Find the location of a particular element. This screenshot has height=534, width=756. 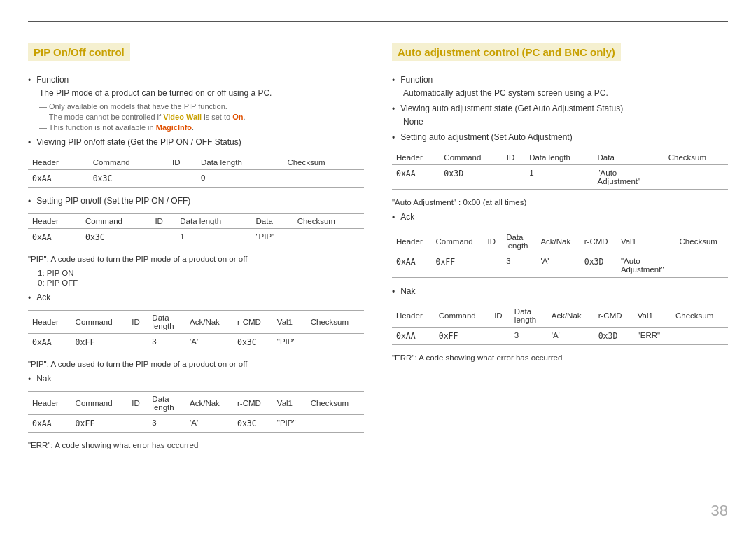

right-nak-table-section: Header Command ID Datalength Ack/Nak r-C… is located at coordinates (560, 325).